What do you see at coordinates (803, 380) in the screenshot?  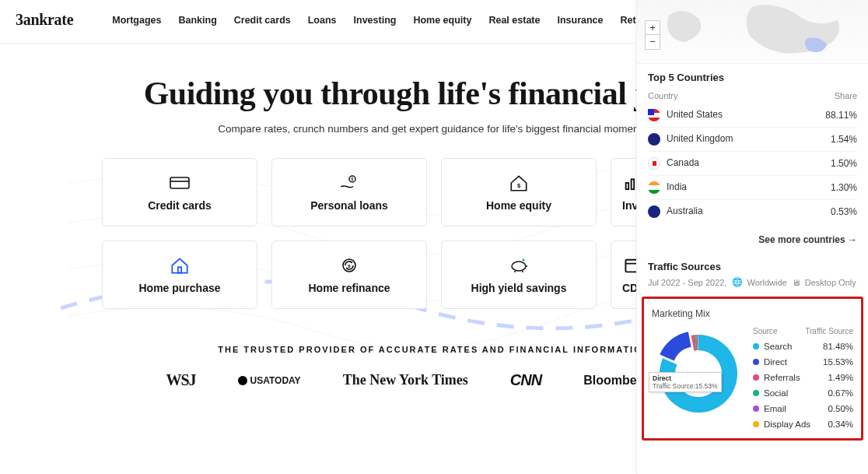 I see `marketing-mix-legend: Source Traffic Source Search81.48%Direct…` at bounding box center [803, 380].